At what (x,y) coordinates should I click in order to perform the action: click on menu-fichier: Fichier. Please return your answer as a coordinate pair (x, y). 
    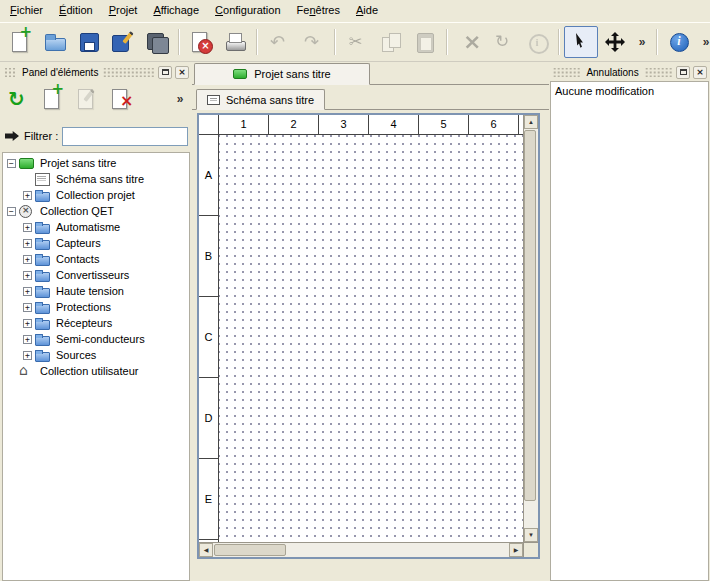
    Looking at the image, I should click on (26, 11).